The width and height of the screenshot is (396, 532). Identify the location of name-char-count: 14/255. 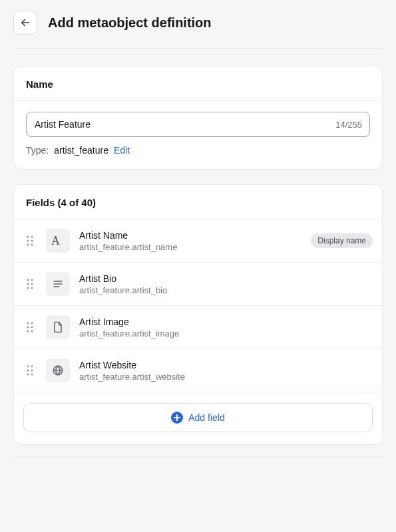
(349, 125).